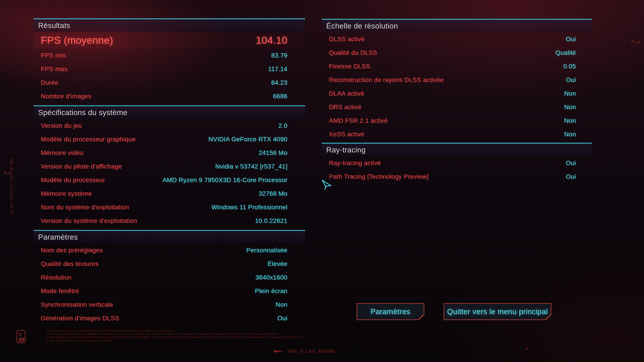 The height and width of the screenshot is (362, 644). Describe the element at coordinates (636, 42) in the screenshot. I see `decorative-marker-right: 1234` at that location.